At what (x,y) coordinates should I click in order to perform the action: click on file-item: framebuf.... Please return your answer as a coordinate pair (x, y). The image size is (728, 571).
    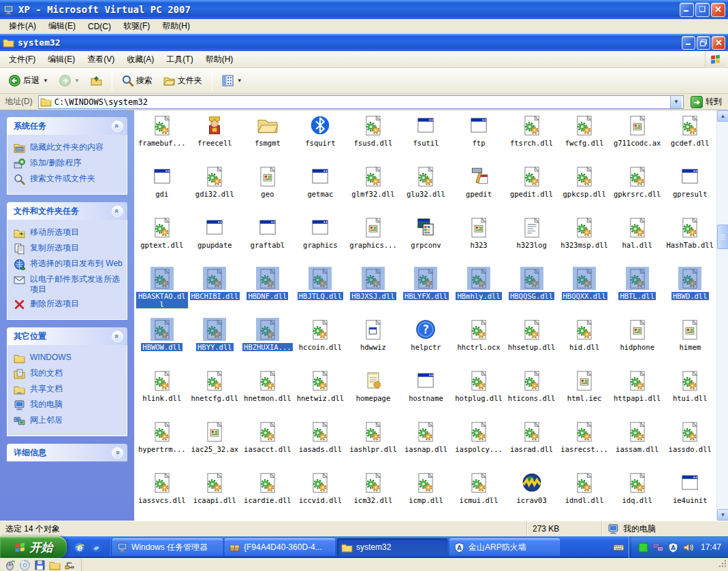
    Looking at the image, I should click on (162, 137).